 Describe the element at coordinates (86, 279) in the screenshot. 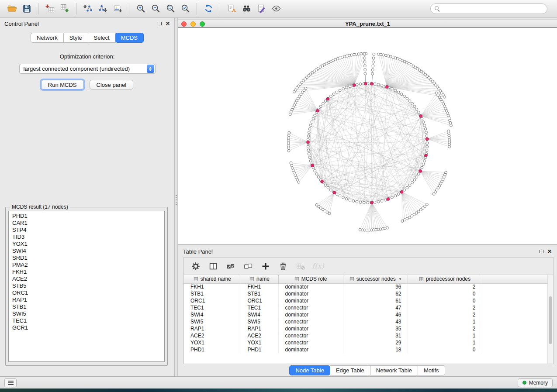

I see `mcds-result-item: ACE2` at that location.